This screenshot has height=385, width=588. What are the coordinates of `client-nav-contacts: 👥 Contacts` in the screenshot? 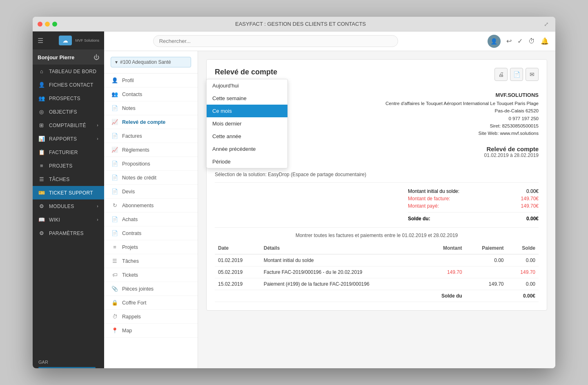 It's located at (151, 94).